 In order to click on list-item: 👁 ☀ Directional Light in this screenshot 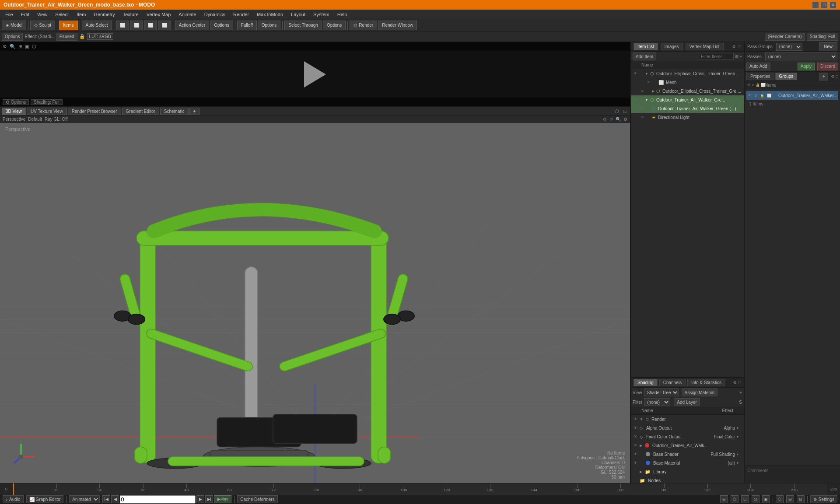, I will do `click(687, 117)`.